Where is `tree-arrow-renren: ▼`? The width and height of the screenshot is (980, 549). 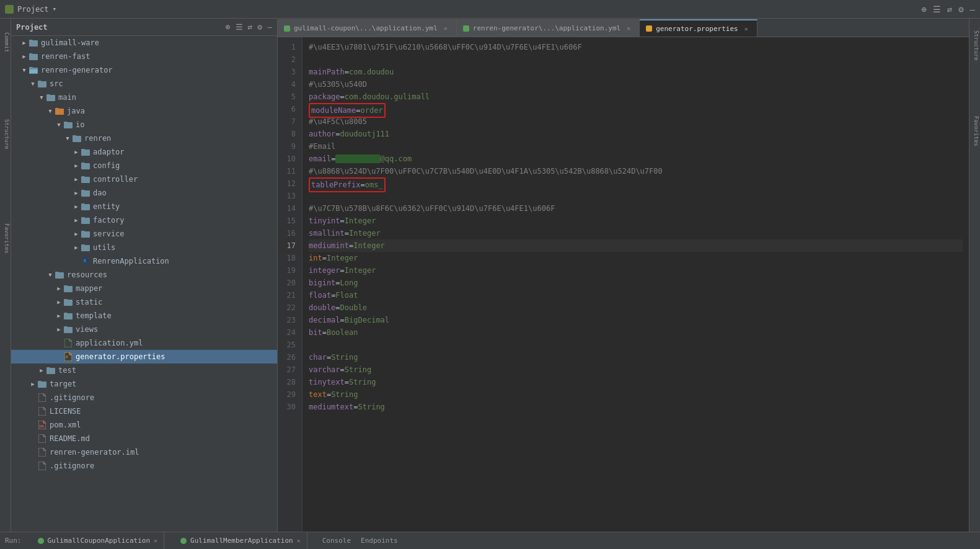 tree-arrow-renren: ▼ is located at coordinates (68, 138).